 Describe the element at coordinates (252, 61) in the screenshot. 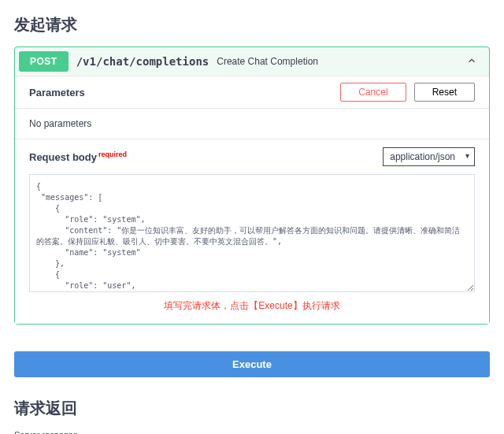

I see `op-summary-row: POST /v1/chat/completions Create Chat Co…` at that location.